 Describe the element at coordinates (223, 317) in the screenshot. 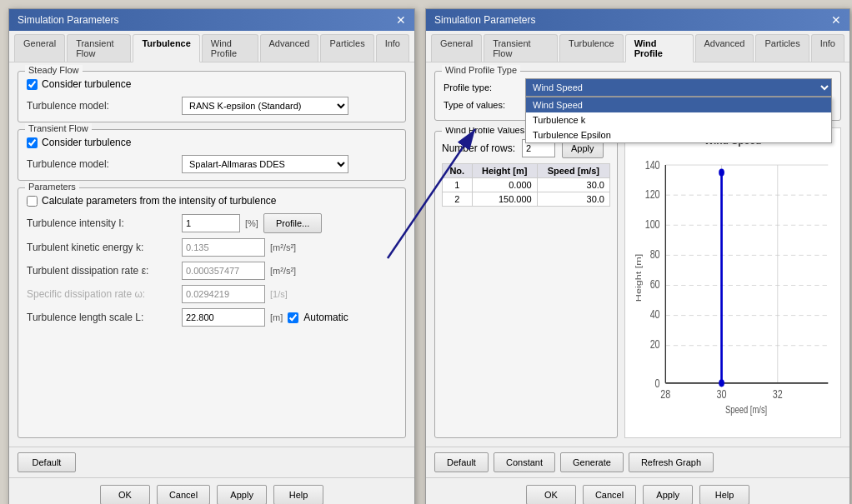

I see `length-scale-input` at that location.